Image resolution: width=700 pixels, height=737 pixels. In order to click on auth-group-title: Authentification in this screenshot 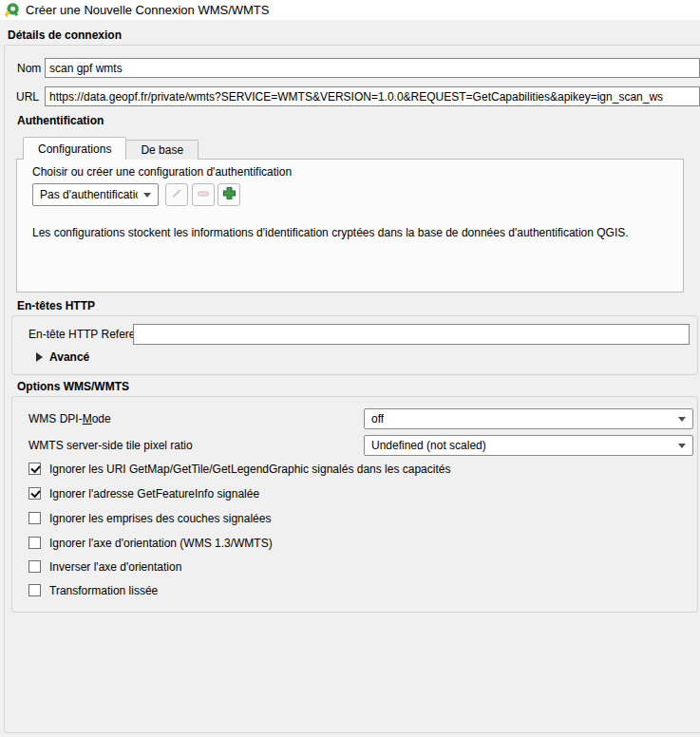, I will do `click(61, 121)`.